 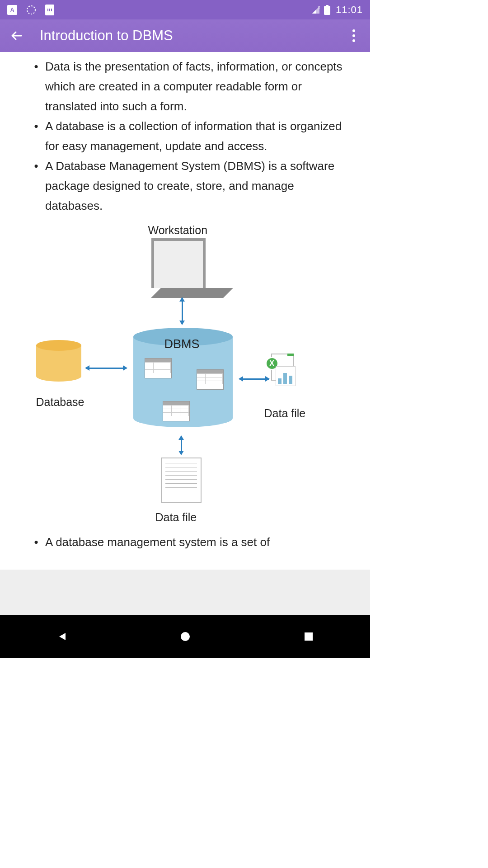 What do you see at coordinates (62, 637) in the screenshot?
I see `triangle-back-icon` at bounding box center [62, 637].